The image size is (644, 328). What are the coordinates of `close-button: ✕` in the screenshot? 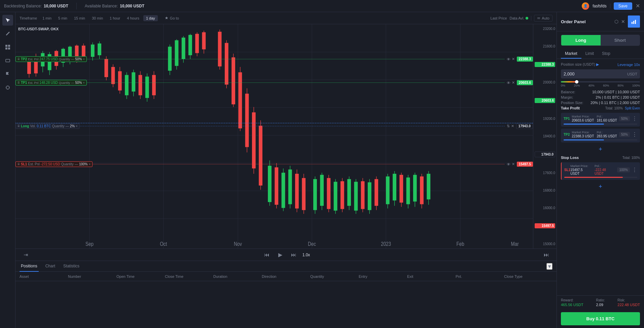 It's located at (638, 6).